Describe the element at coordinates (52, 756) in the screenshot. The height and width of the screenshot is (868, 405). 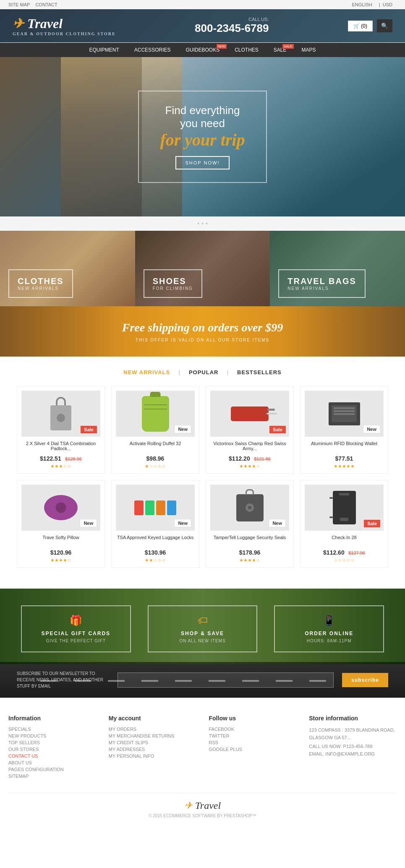
I see `footer-link-contact-us: CONTACT US` at that location.